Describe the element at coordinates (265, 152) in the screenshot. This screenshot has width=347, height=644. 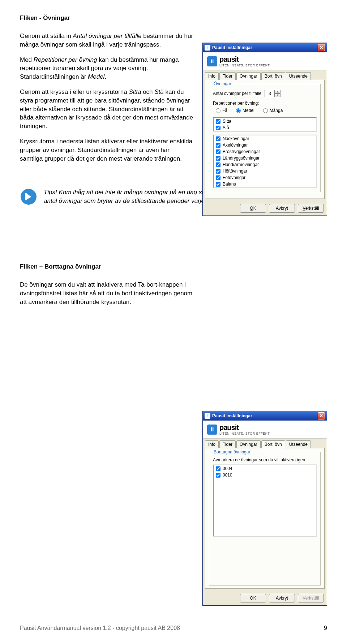
I see `chk-group: Bröstryggsövningar` at that location.